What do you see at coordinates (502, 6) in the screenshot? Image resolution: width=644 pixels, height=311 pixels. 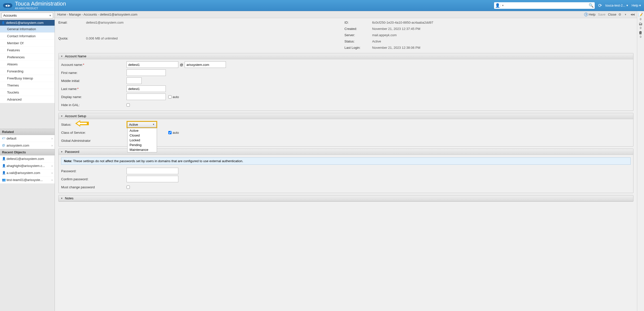 I see `search-type-dropdown: ▼` at bounding box center [502, 6].